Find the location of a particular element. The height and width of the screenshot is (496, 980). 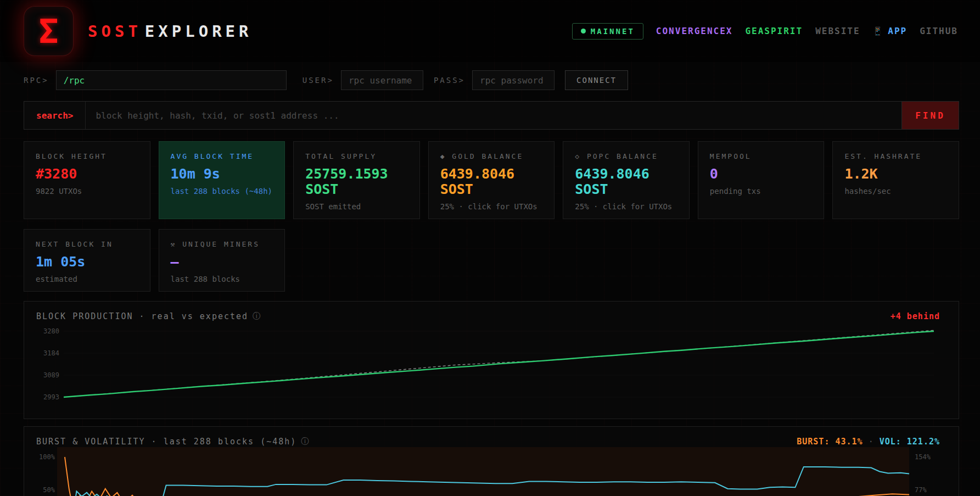

stat-value: 1m 05s is located at coordinates (87, 262).